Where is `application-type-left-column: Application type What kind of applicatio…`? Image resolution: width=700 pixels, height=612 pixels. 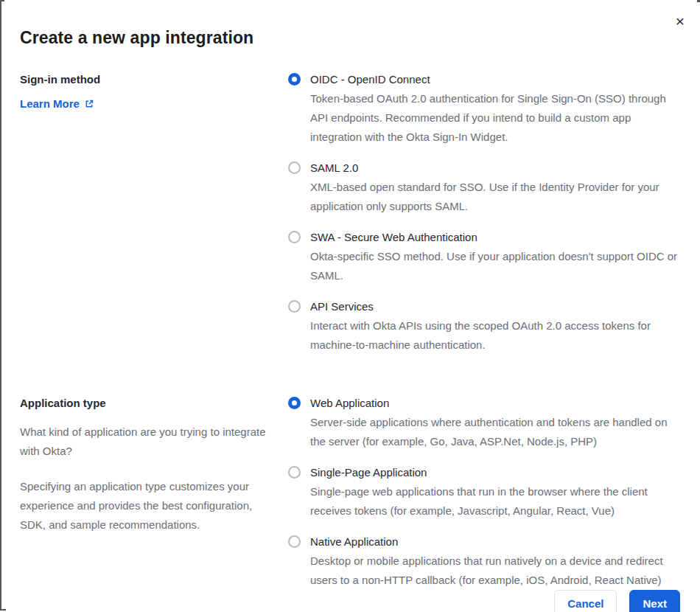
application-type-left-column: Application type What kind of applicatio… is located at coordinates (145, 465).